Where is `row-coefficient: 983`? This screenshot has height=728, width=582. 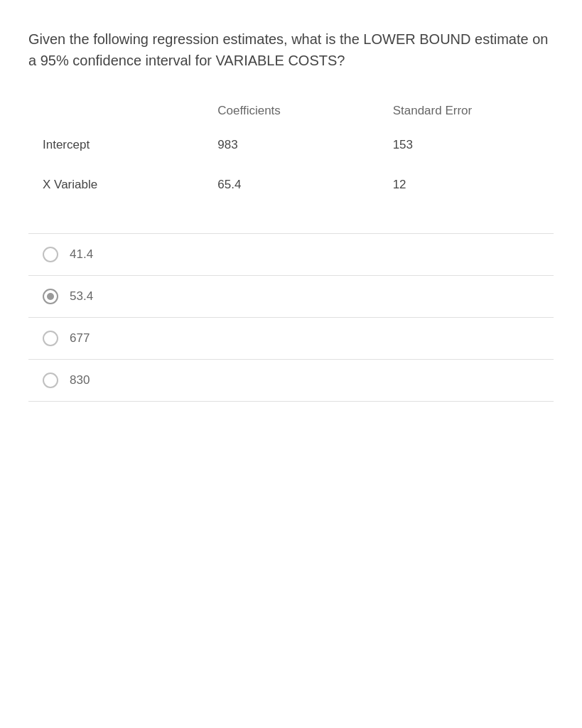
row-coefficient: 983 is located at coordinates (291, 145).